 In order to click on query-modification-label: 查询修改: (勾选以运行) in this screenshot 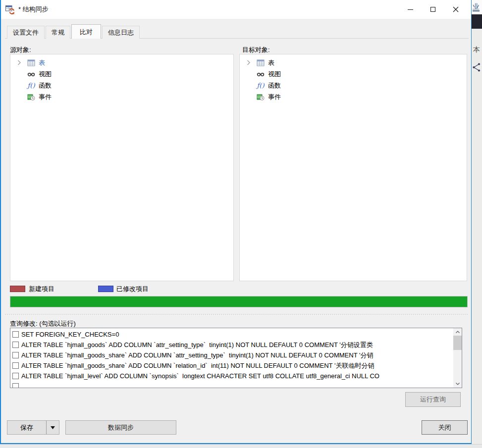, I will do `click(43, 324)`.